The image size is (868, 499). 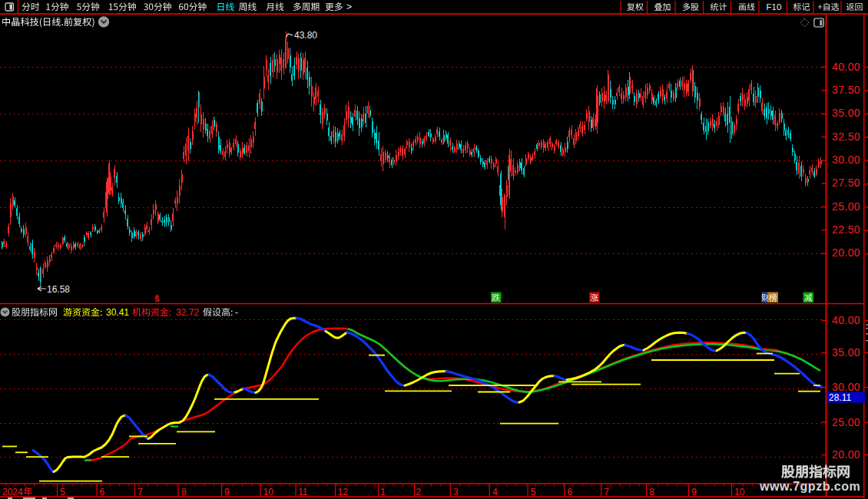 I want to click on svg-text: 16.58, so click(x=58, y=289).